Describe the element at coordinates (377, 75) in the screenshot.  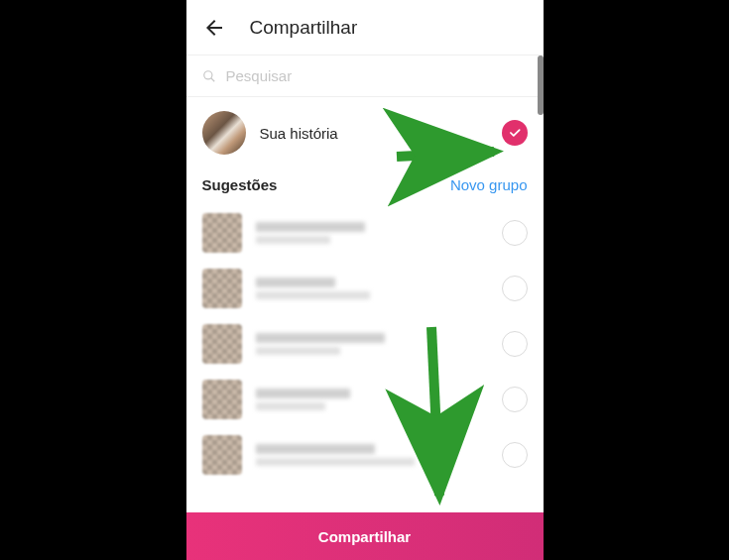
I see `search-input` at that location.